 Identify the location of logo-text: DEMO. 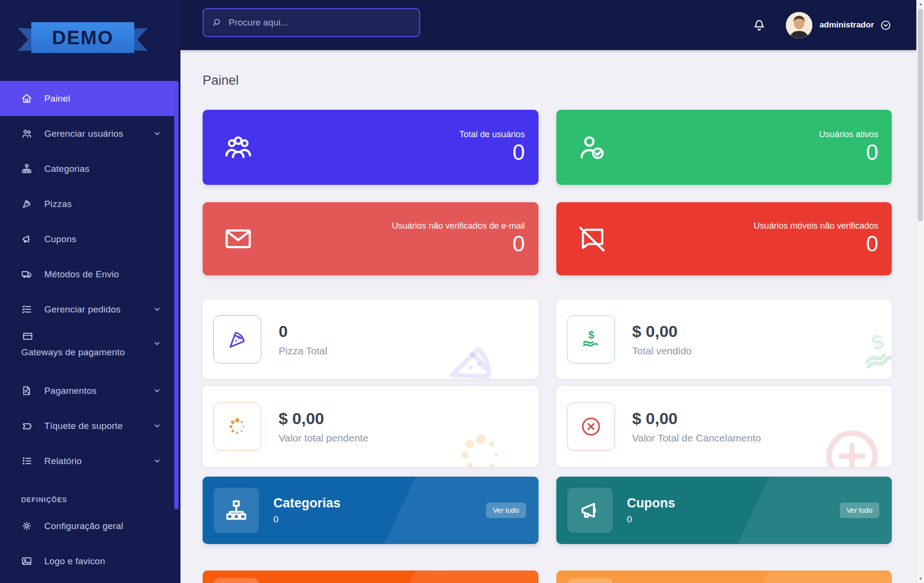
(83, 38).